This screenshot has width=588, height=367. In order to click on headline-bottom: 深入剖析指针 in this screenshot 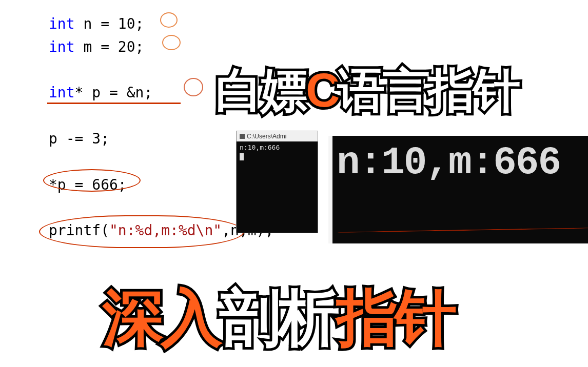, I will do `click(278, 319)`.